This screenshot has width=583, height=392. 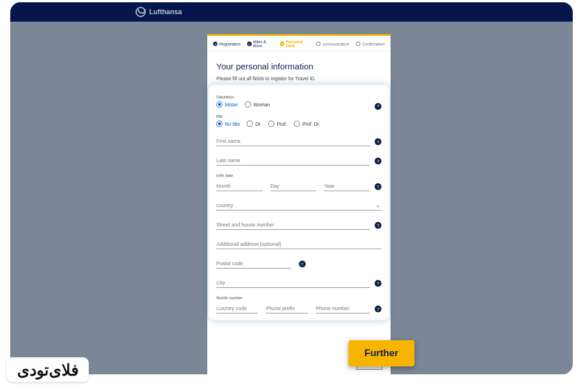 I want to click on brand-logo: Lufthansa, so click(x=158, y=12).